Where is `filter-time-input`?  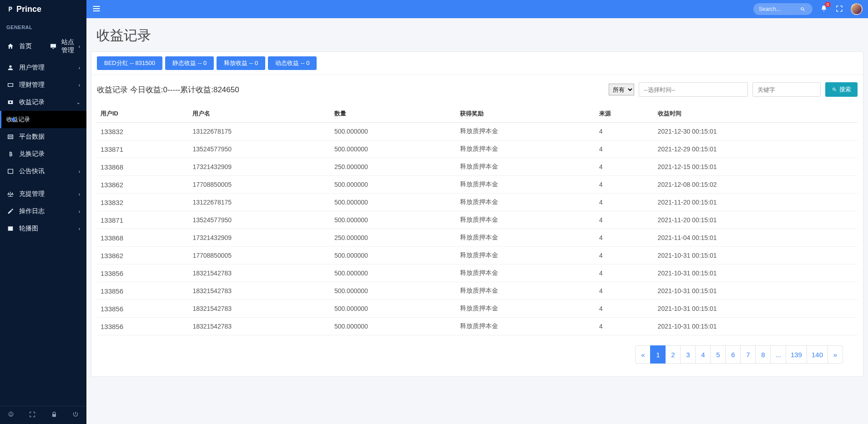 filter-time-input is located at coordinates (693, 90).